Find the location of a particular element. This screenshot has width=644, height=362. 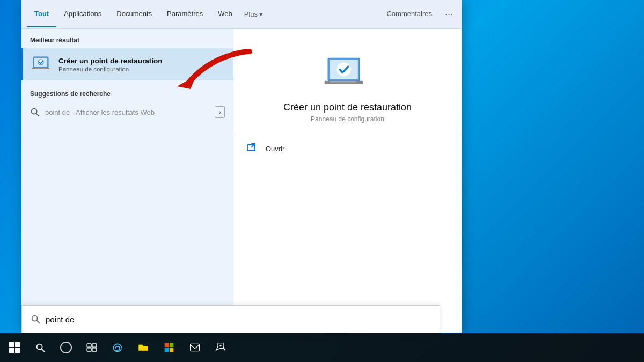

snipping-tool-button is located at coordinates (221, 348).